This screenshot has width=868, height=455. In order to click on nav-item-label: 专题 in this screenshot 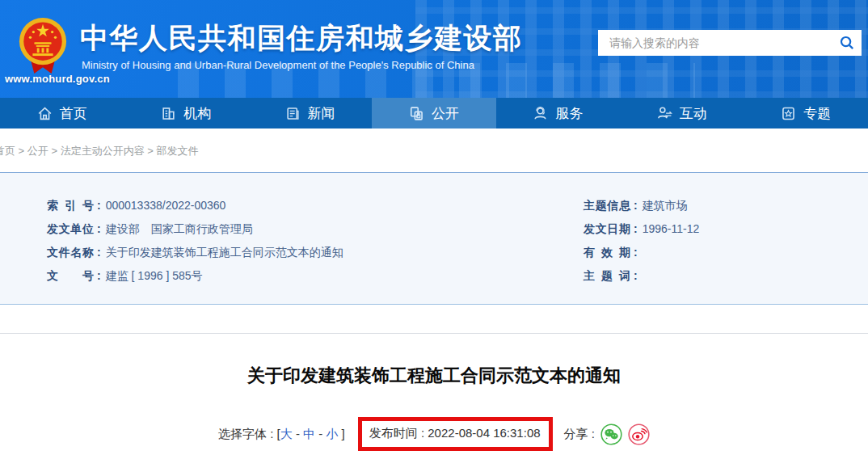, I will do `click(817, 113)`.